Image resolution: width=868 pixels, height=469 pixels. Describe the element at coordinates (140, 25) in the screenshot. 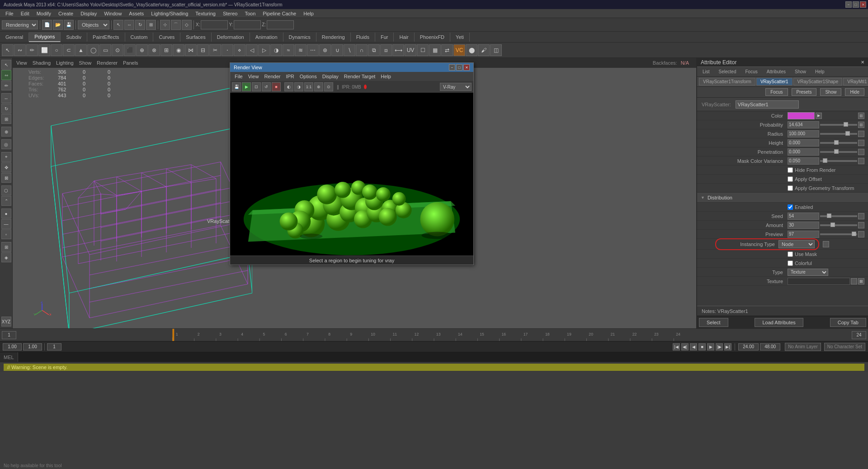

I see `tb-rotate: ↻` at that location.